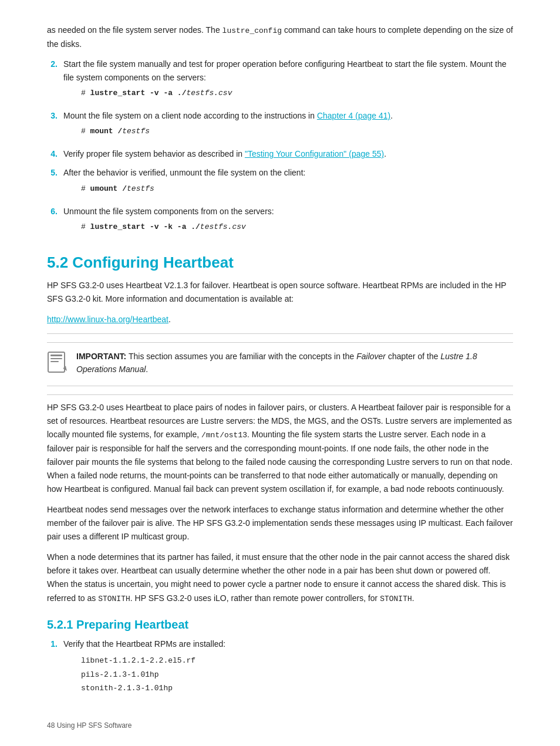 The height and width of the screenshot is (746, 560). What do you see at coordinates (288, 674) in the screenshot?
I see `rpm-list: libnet-1.1.2.1-2.2.el5.rf pils-2.1.3-1.0…` at bounding box center [288, 674].